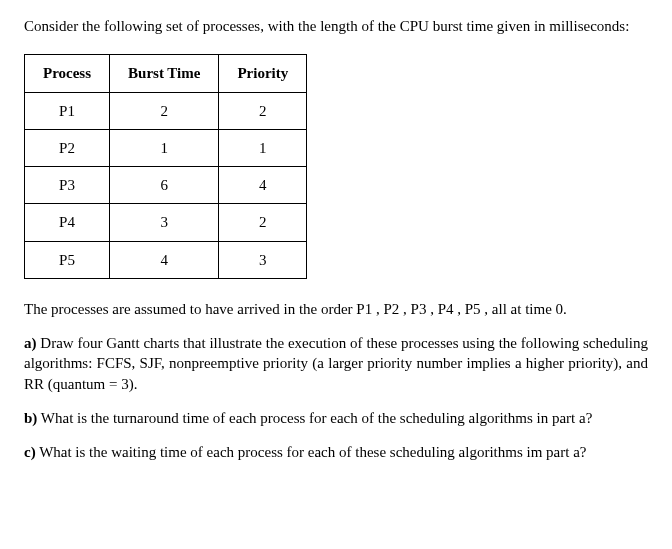 The height and width of the screenshot is (549, 672). What do you see at coordinates (164, 74) in the screenshot?
I see `header-burst-time: Burst Time` at bounding box center [164, 74].